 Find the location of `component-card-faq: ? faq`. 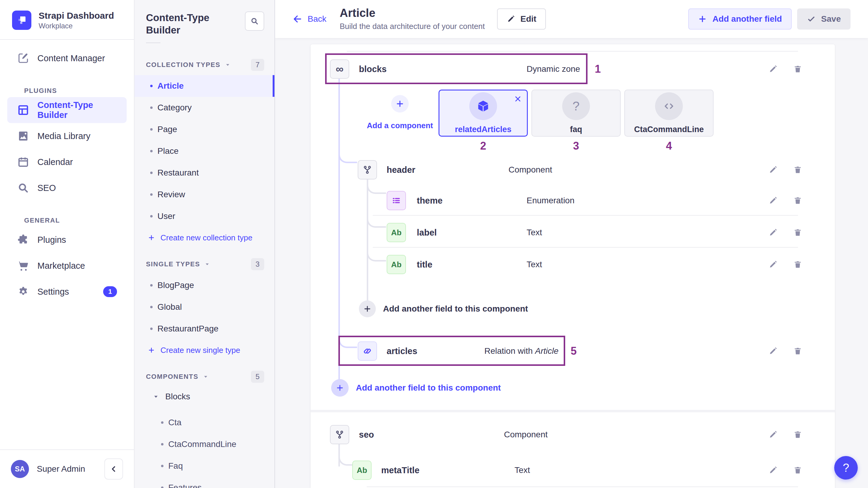

component-card-faq: ? faq is located at coordinates (576, 113).